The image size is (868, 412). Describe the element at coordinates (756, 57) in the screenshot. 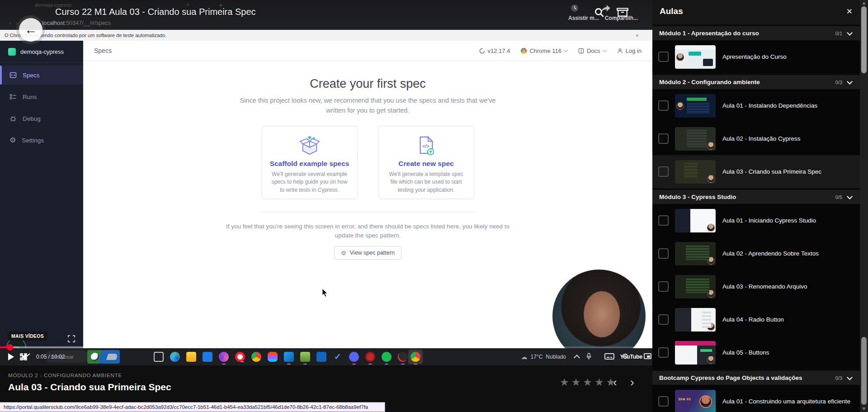

I see `lesson-item: Apresentação do Curso` at that location.